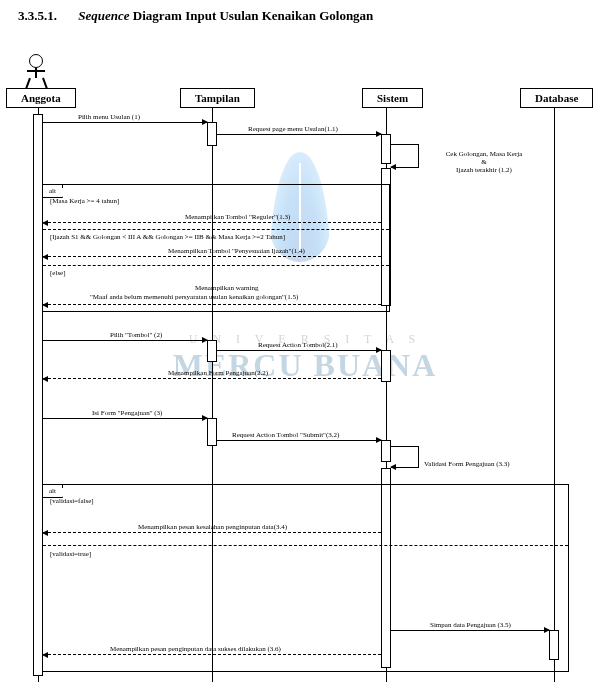 Image resolution: width=608 pixels, height=693 pixels. What do you see at coordinates (218, 373) in the screenshot?
I see `label-msg-2-2: Menampilkan Form Pengajuan(2.2)` at bounding box center [218, 373].